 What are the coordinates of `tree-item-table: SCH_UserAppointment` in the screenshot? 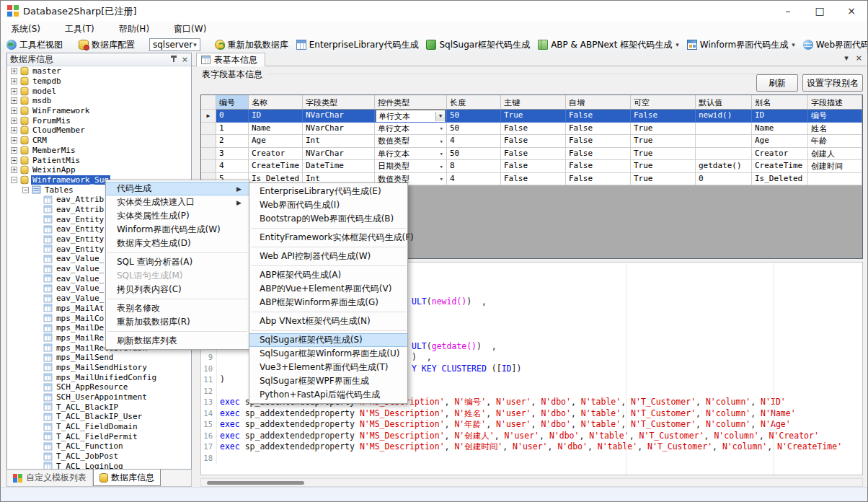 It's located at (99, 397).